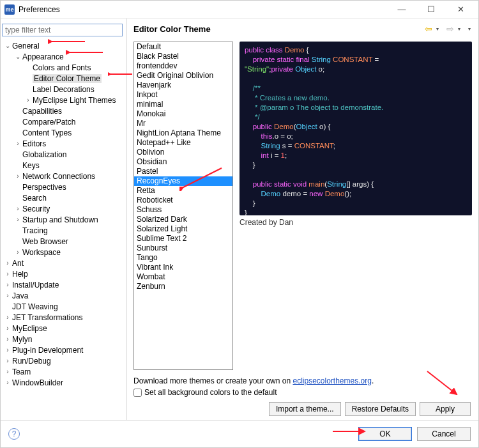 The image size is (479, 448). Describe the element at coordinates (65, 198) in the screenshot. I see `tree-item: Search` at that location.